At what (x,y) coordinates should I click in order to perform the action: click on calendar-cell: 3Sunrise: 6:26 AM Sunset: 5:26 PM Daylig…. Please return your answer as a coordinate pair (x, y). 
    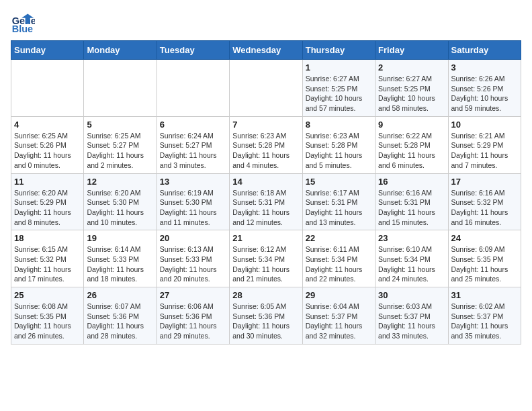
    Looking at the image, I should click on (484, 89).